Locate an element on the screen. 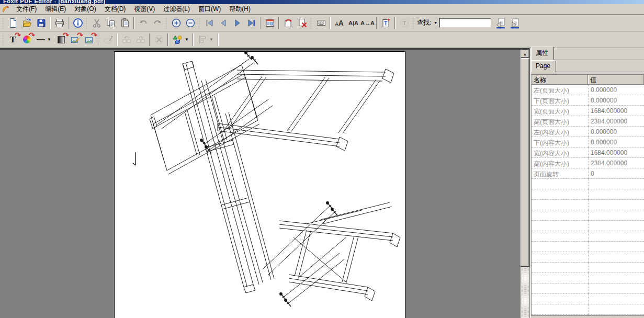 The height and width of the screenshot is (318, 644). next-page-button is located at coordinates (238, 23).